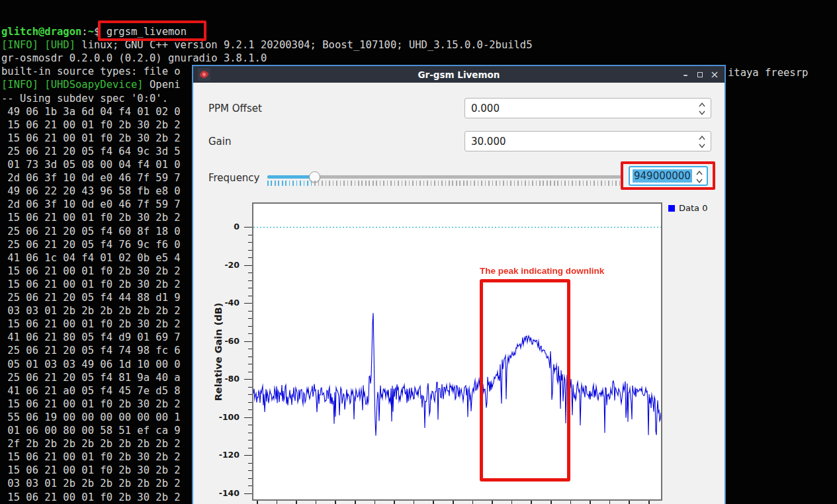 The image size is (837, 504). Describe the element at coordinates (91, 245) in the screenshot. I see `terminal-line: 25 06 21 20 05 f4 76 9c f6 0` at that location.